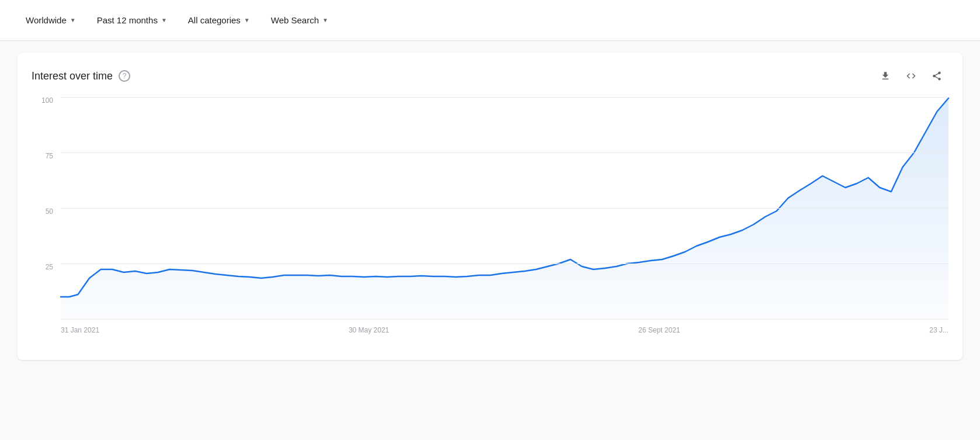 This screenshot has width=980, height=440. What do you see at coordinates (124, 76) in the screenshot?
I see `help-icon: ?` at bounding box center [124, 76].